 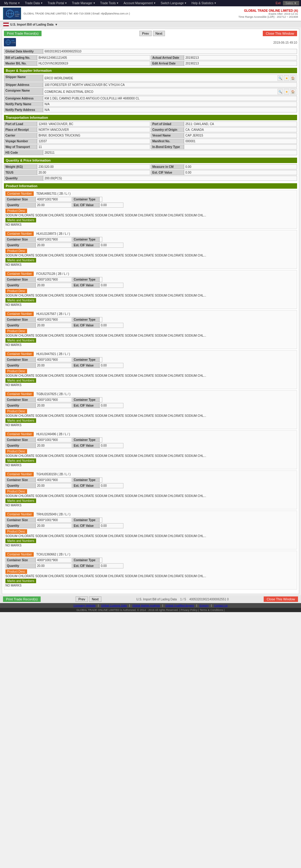 What do you see at coordinates (111, 245) in the screenshot?
I see `cif-value-1: 0.00` at bounding box center [111, 245].